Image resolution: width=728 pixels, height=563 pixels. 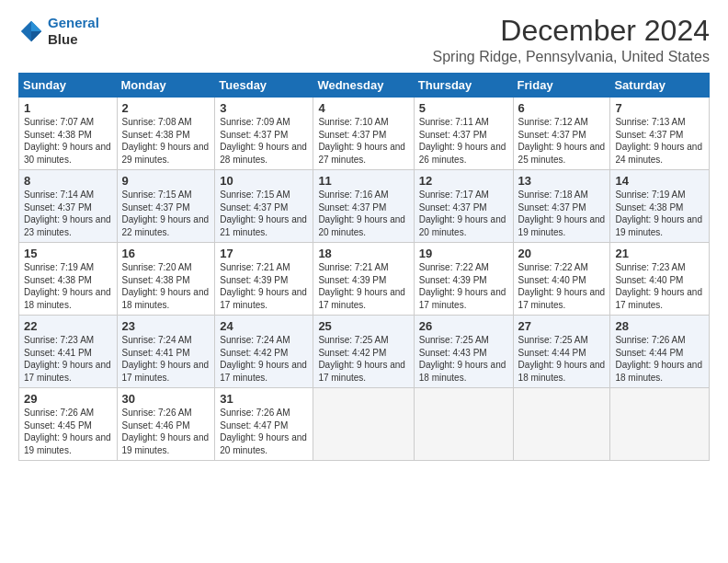 What do you see at coordinates (68, 213) in the screenshot?
I see `day-info: Sunrise: 7:14 AMSunset: 4:37 PMDaylight:…` at bounding box center [68, 213].